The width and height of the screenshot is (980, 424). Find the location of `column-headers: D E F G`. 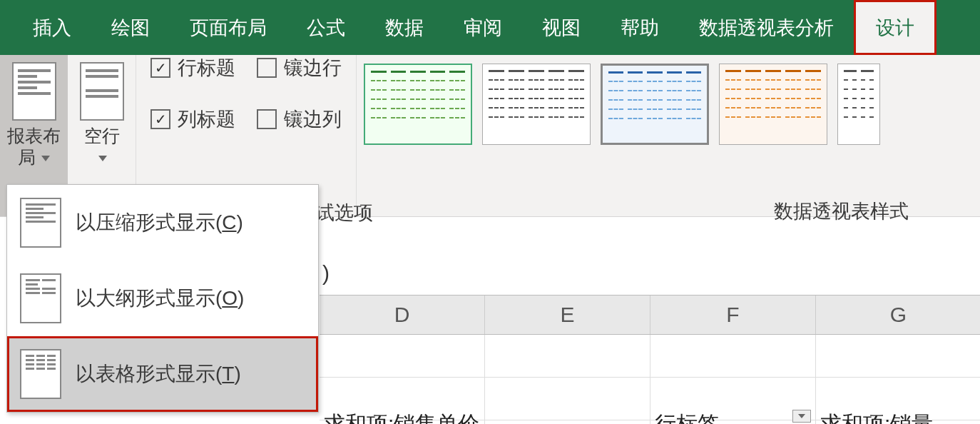

column-headers: D E F G is located at coordinates (650, 315).